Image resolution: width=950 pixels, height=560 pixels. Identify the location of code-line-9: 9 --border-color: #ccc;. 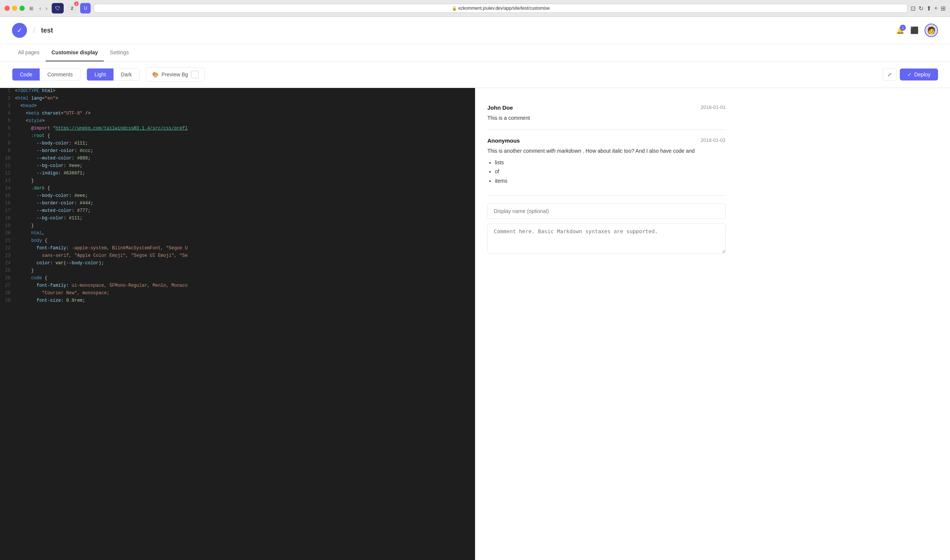
(238, 152).